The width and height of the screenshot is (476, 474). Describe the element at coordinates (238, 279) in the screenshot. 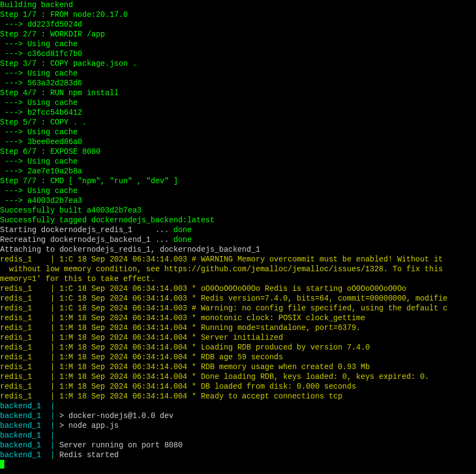

I see `redis-log: memory=1' for this to take effect.` at that location.